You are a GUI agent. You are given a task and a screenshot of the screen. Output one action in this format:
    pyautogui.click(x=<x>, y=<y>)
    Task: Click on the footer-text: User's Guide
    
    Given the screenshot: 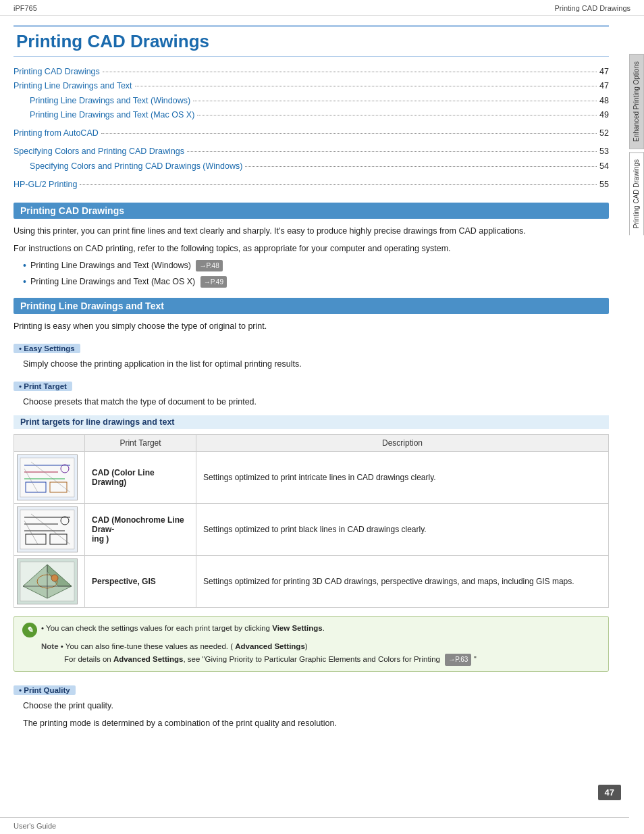 What is the action you would take?
    pyautogui.click(x=35, y=826)
    